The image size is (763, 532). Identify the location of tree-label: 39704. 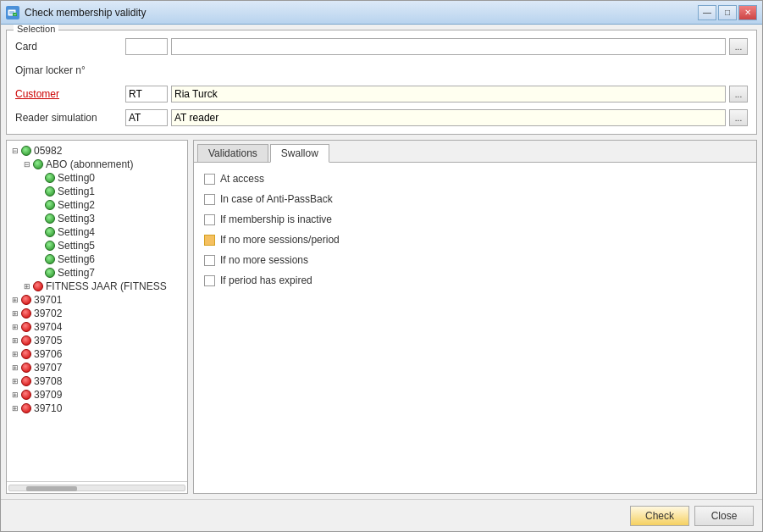
(47, 327).